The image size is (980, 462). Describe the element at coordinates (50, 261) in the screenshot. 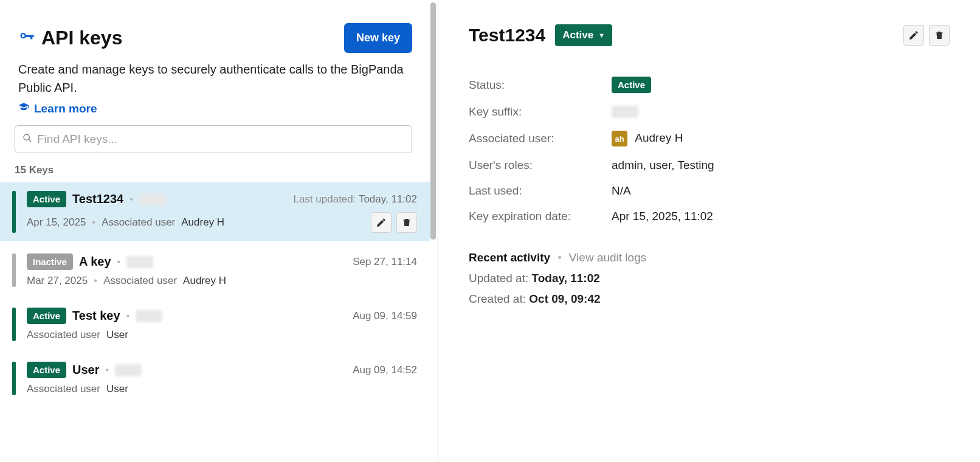

I see `status-badge: Inactive` at that location.